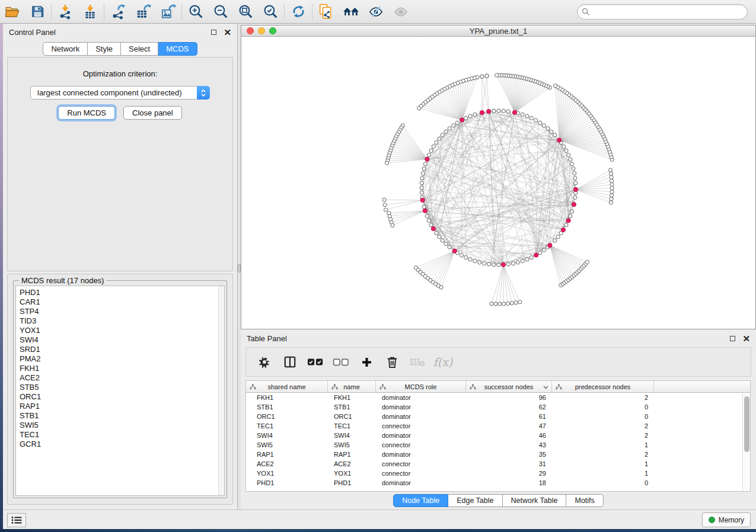 The height and width of the screenshot is (532, 756). What do you see at coordinates (298, 12) in the screenshot?
I see `refresh-view-button` at bounding box center [298, 12].